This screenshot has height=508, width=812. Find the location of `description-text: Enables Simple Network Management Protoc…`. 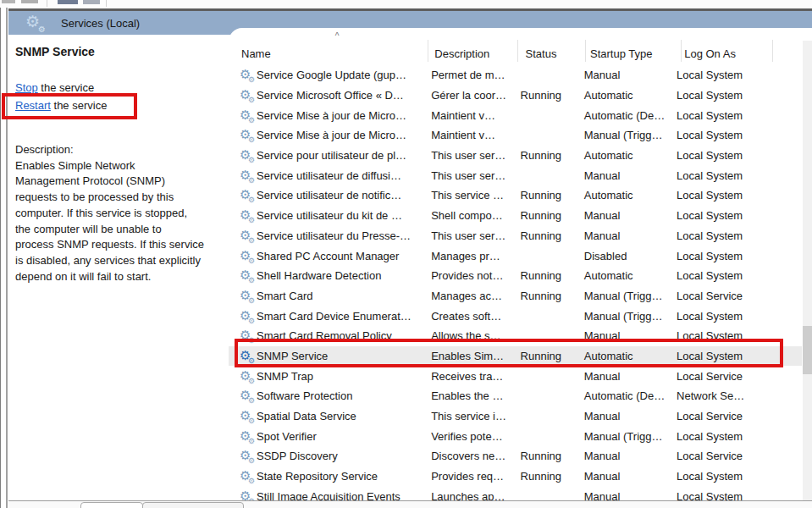

description-text: Enables Simple Network Management Protoc… is located at coordinates (122, 222).